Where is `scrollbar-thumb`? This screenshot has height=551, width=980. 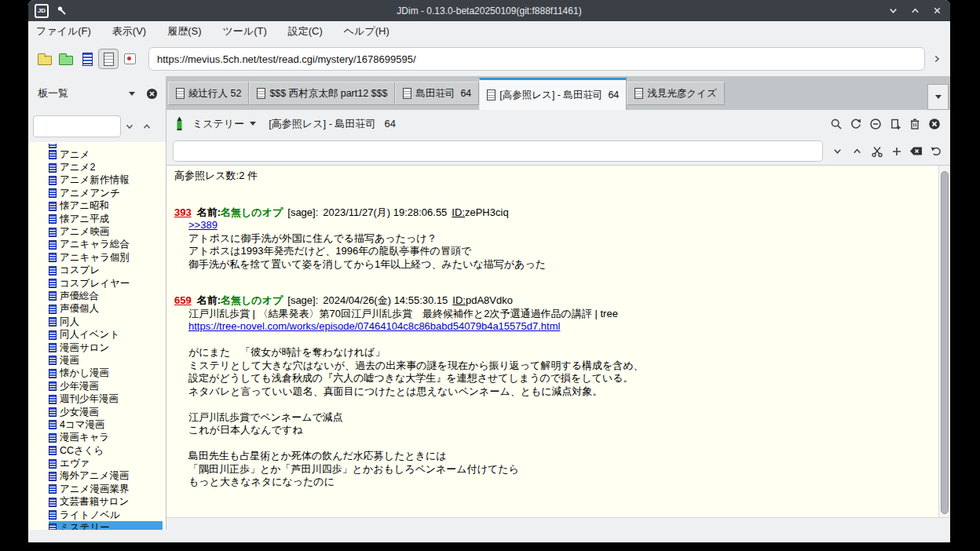
scrollbar-thumb is located at coordinates (945, 342).